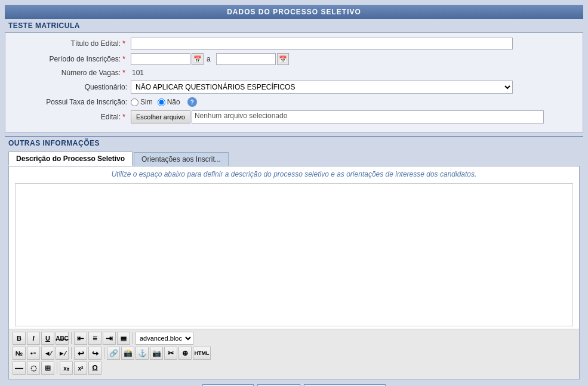 The height and width of the screenshot is (386, 588). Describe the element at coordinates (71, 44) in the screenshot. I see `titulo-label: Título do Edital: *` at that location.